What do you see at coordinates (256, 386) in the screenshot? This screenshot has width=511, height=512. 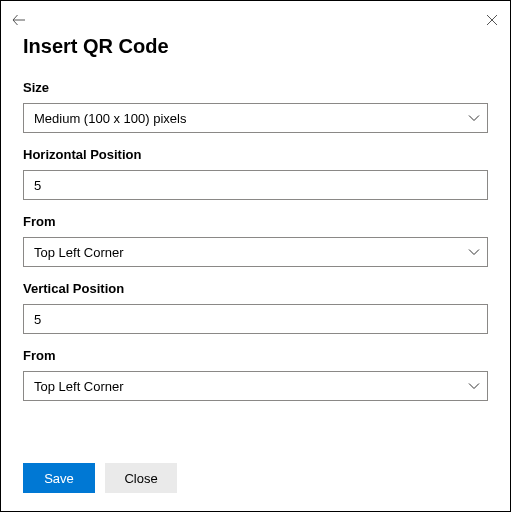 I see `vertical-from-select` at bounding box center [256, 386].